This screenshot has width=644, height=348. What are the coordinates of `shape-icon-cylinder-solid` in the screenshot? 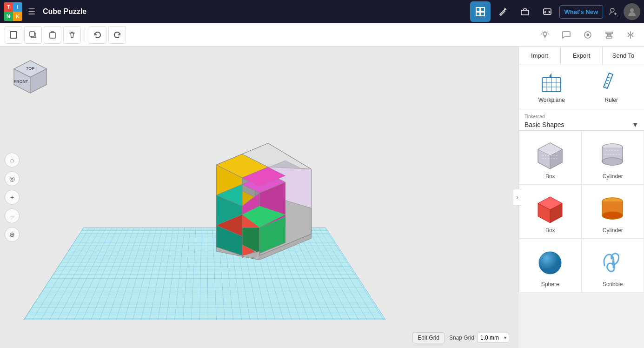 It's located at (613, 208).